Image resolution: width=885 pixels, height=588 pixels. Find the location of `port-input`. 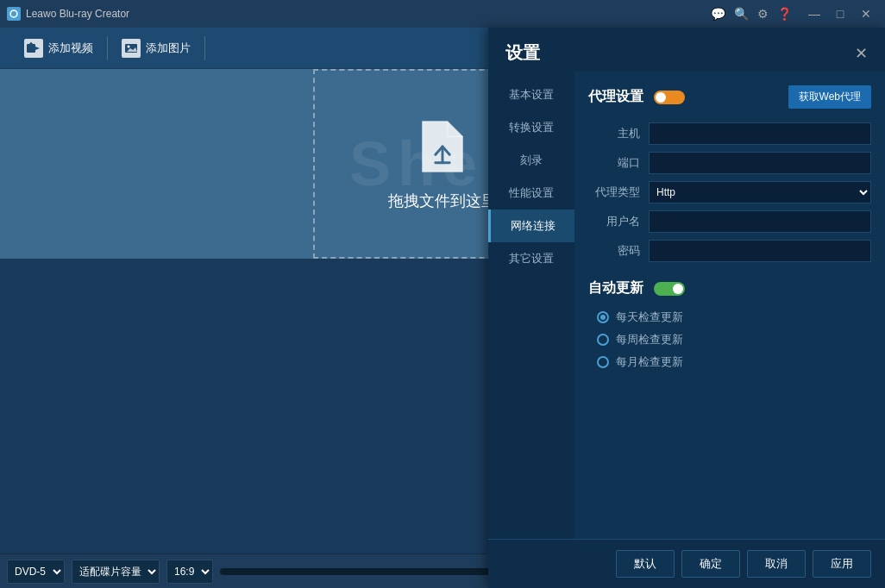

port-input is located at coordinates (760, 163).